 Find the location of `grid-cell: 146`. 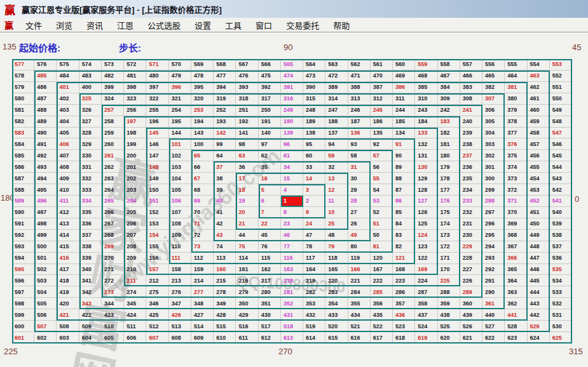

grid-cell: 146 is located at coordinates (158, 144).